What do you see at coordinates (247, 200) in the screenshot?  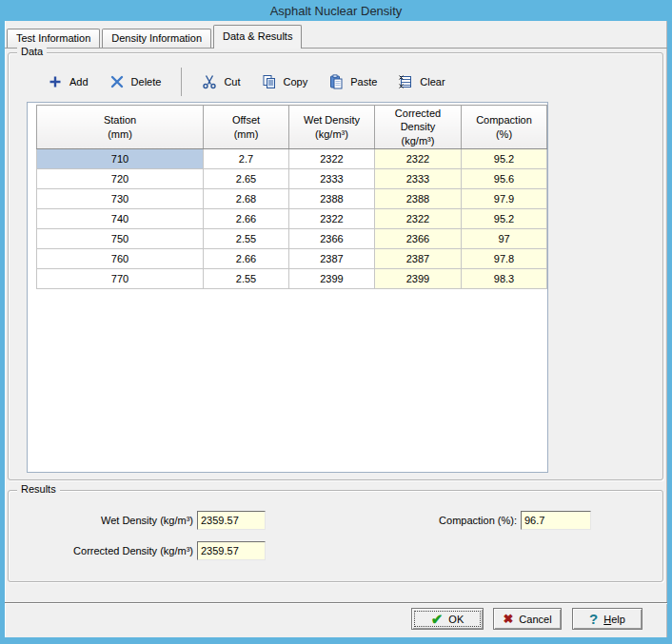 I see `table-cell: 2.68` at bounding box center [247, 200].